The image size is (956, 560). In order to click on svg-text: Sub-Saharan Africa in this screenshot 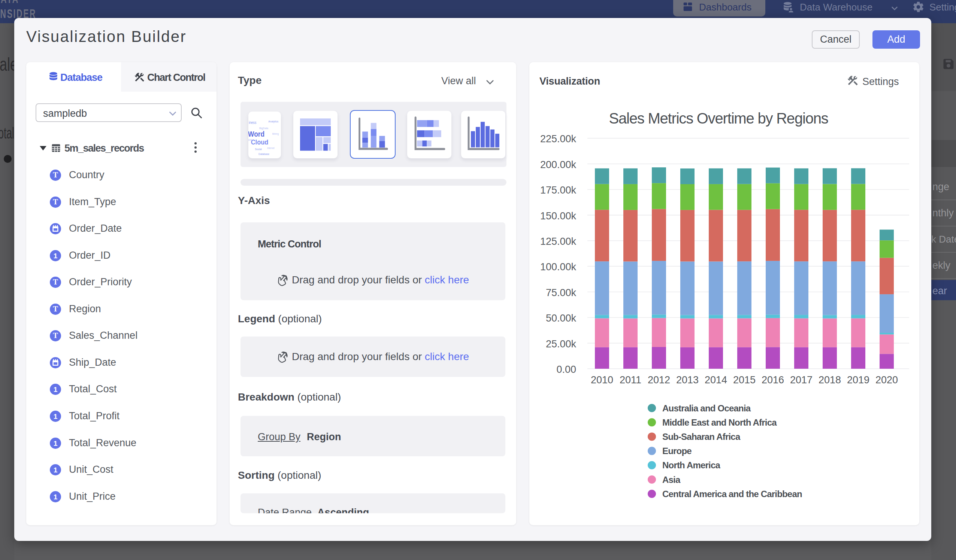, I will do `click(701, 437)`.